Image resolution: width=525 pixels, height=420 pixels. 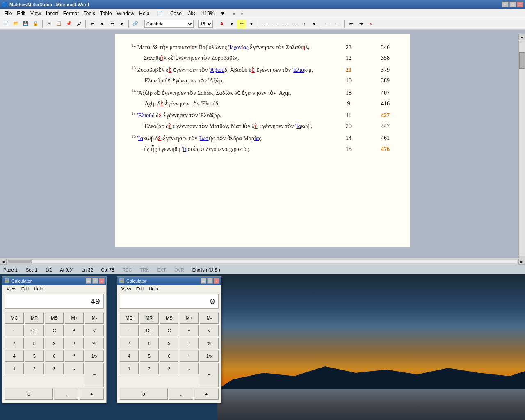 What do you see at coordinates (74, 331) in the screenshot?
I see `calc1-sign: ±` at bounding box center [74, 331].